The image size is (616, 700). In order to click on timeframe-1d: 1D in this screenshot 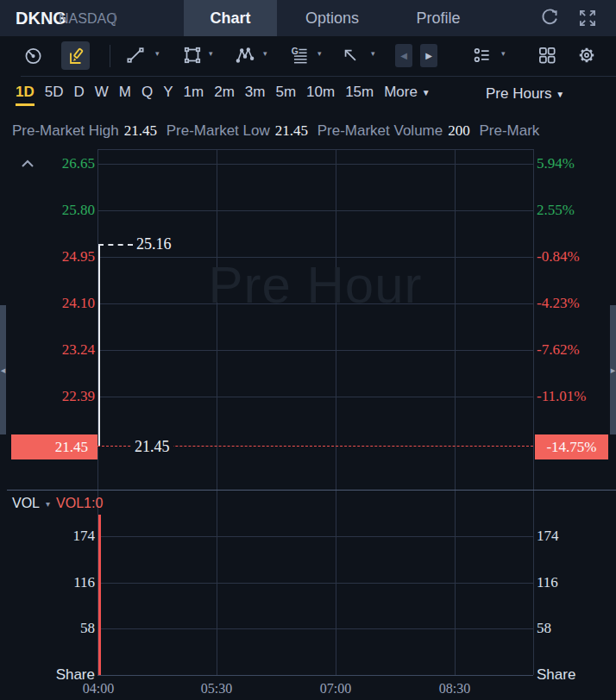, I will do `click(25, 95)`.